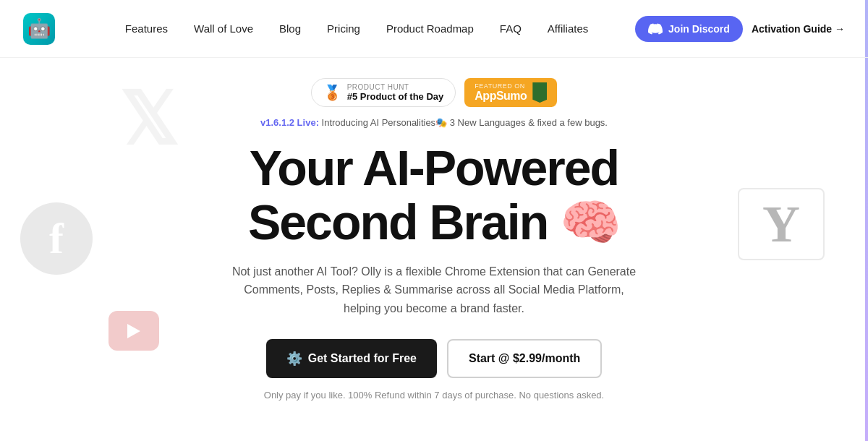 The width and height of the screenshot is (868, 441). Describe the element at coordinates (524, 359) in the screenshot. I see `start-pricing-button: Start @ $2.99/month` at that location.